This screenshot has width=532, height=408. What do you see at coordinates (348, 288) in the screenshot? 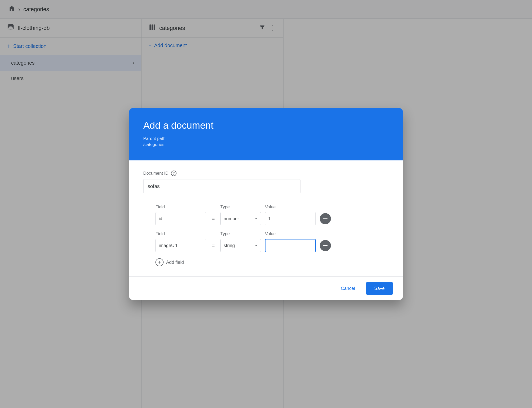
I see `cancel-button: Cancel` at bounding box center [348, 288].